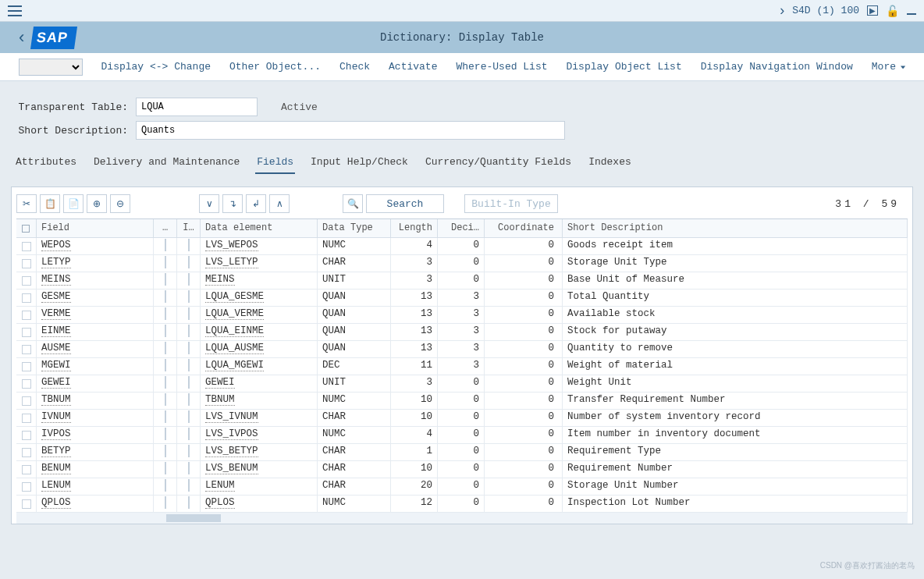  Describe the element at coordinates (462, 470) in the screenshot. I see `table-row: BENUMLVS_BENUMCHAR1000Requirement Number` at that location.